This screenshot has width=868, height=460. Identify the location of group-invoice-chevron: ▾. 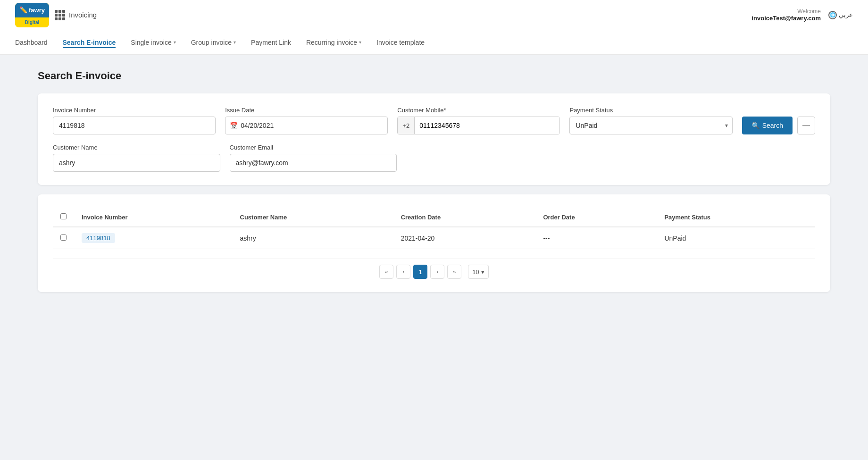
(235, 42).